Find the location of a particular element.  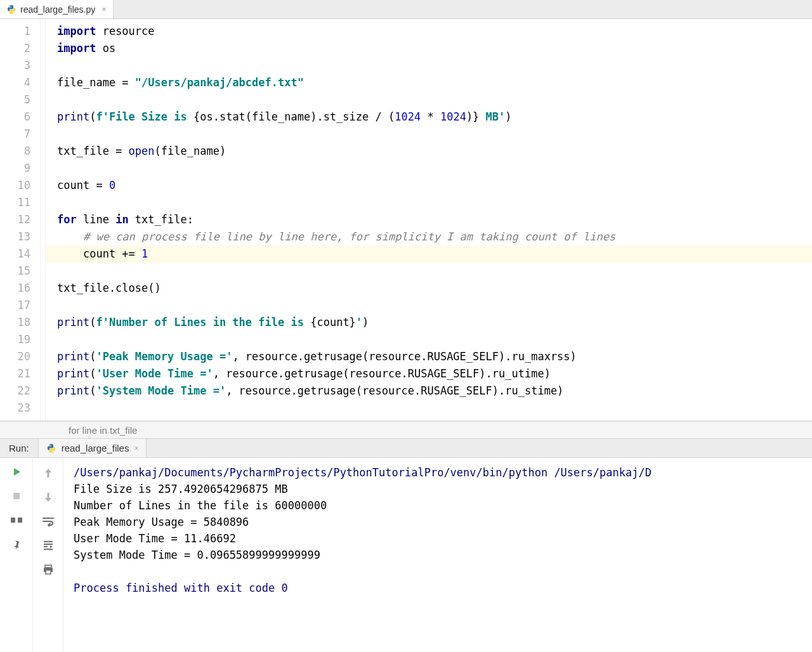

close-tab-icon: × is located at coordinates (104, 9).